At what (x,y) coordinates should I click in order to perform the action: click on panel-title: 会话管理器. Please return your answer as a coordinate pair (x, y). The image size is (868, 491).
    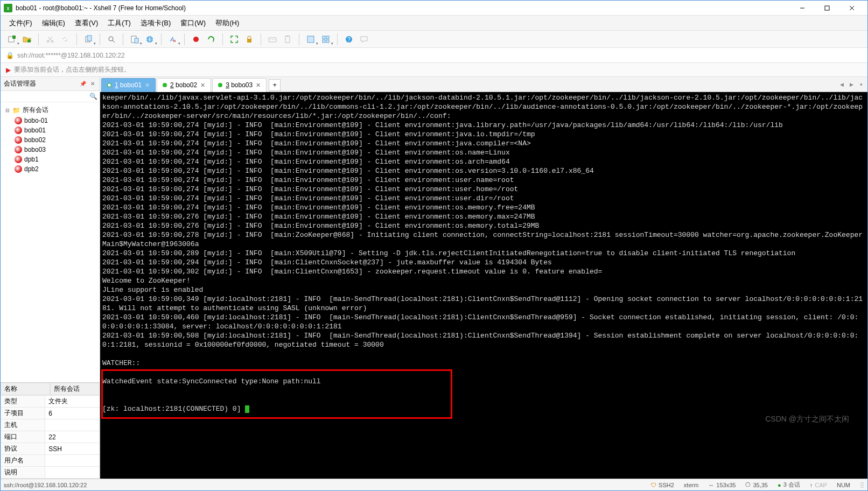
    Looking at the image, I should click on (20, 84).